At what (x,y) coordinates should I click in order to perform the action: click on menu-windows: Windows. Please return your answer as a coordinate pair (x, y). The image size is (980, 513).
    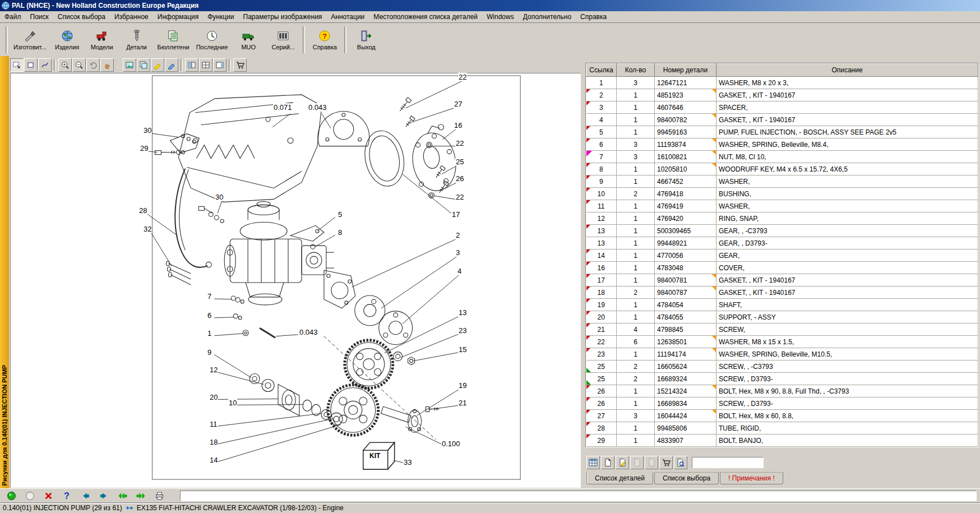
    Looking at the image, I should click on (500, 17).